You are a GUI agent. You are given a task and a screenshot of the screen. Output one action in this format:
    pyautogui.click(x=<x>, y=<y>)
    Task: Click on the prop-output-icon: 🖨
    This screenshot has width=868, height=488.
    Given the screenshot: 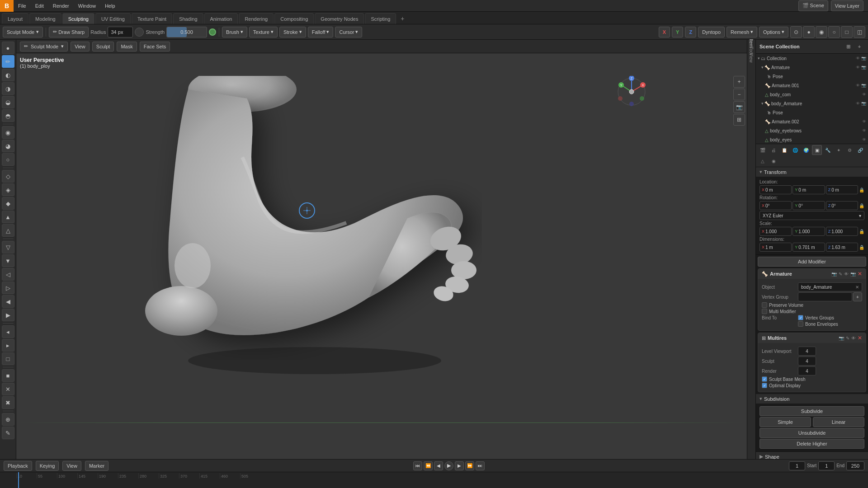 What is the action you would take?
    pyautogui.click(x=774, y=150)
    